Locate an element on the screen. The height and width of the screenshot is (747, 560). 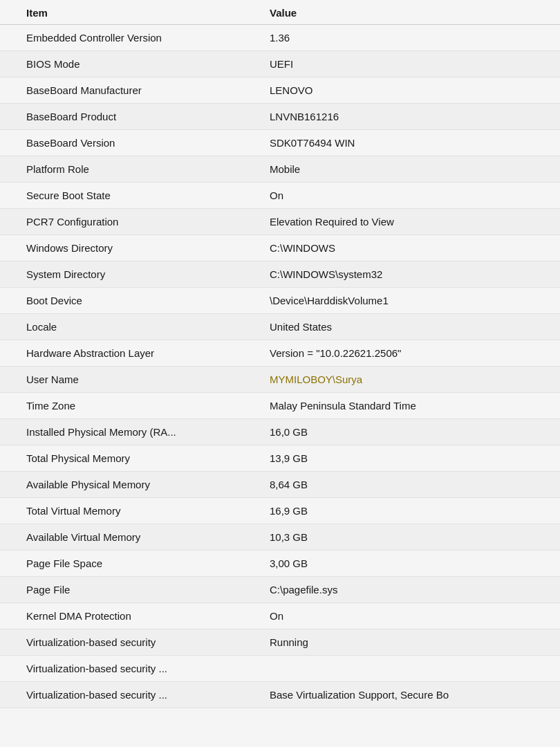
row-item-label: BaseBoard Version is located at coordinates (131, 142).